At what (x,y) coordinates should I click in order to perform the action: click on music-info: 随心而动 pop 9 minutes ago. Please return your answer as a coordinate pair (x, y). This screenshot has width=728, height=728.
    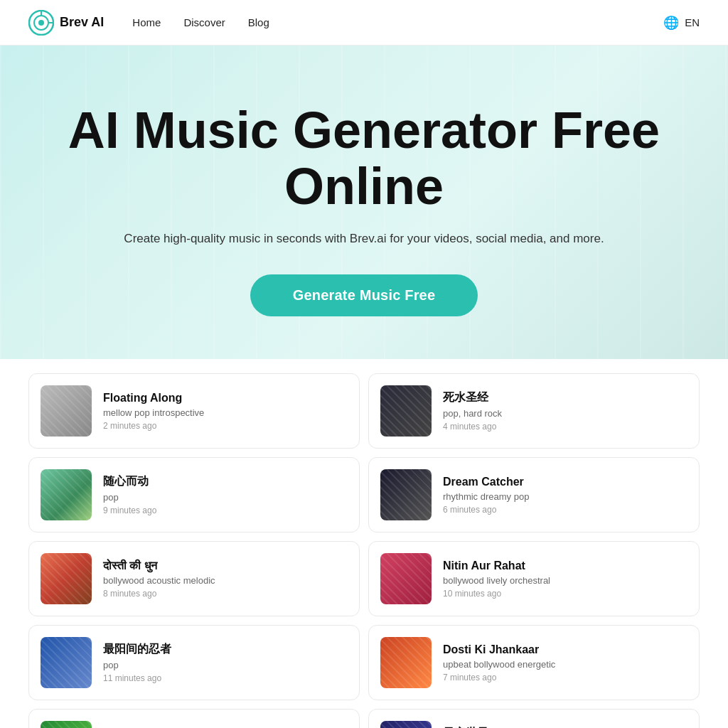
    Looking at the image, I should click on (225, 495).